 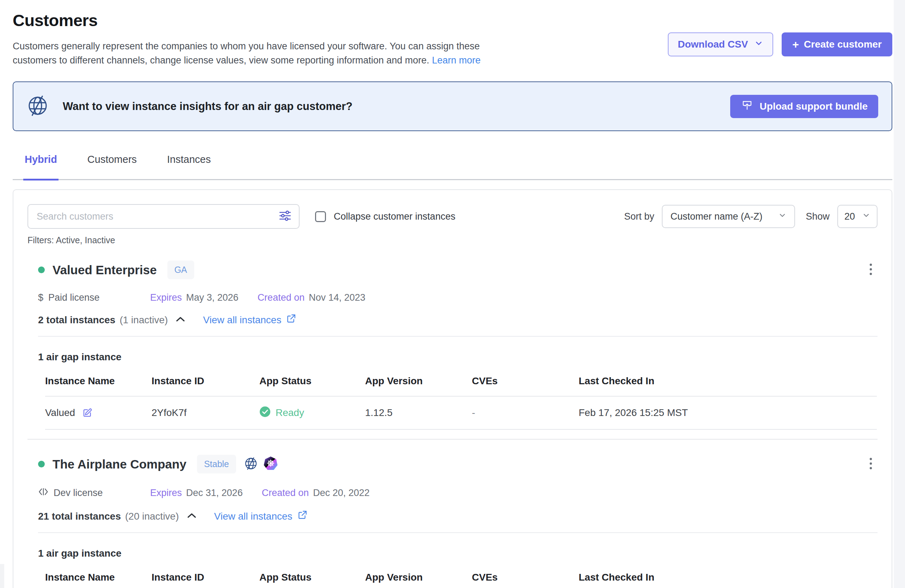 I want to click on create-customer-button: + Create customer, so click(x=837, y=44).